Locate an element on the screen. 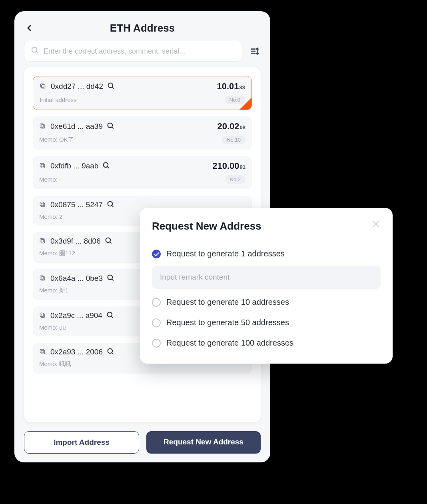 The width and height of the screenshot is (427, 504). address-row: 0xe61d ... aa3920.0208 is located at coordinates (142, 126).